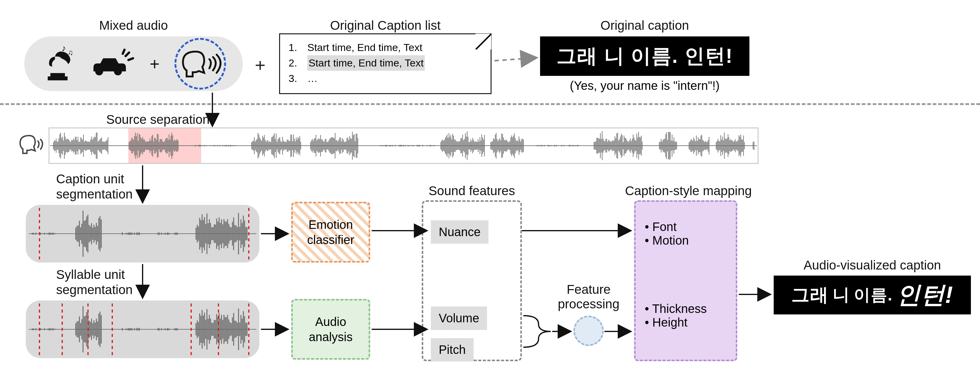 The width and height of the screenshot is (980, 390). Describe the element at coordinates (295, 78) in the screenshot. I see `list-num: 3.` at that location.